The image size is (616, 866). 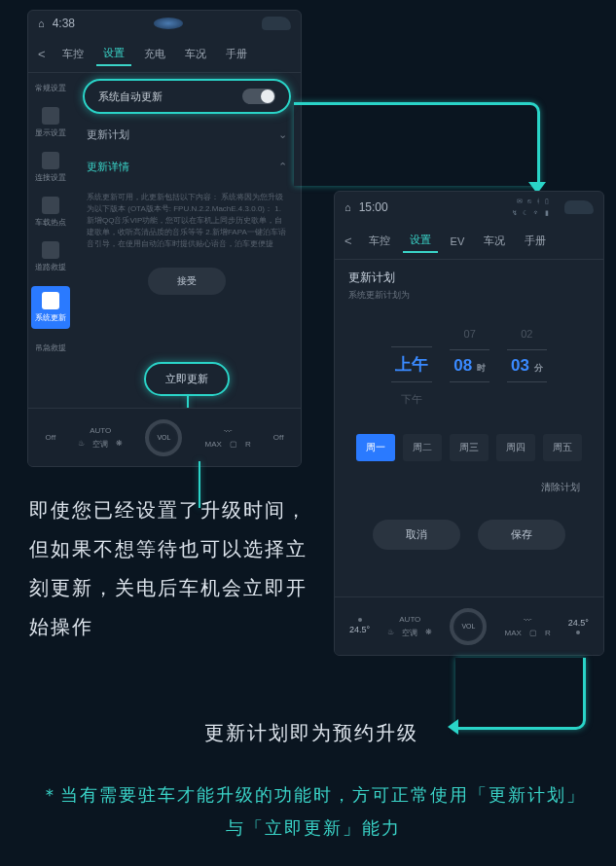 What do you see at coordinates (51, 116) in the screenshot?
I see `display-icon` at bounding box center [51, 116].